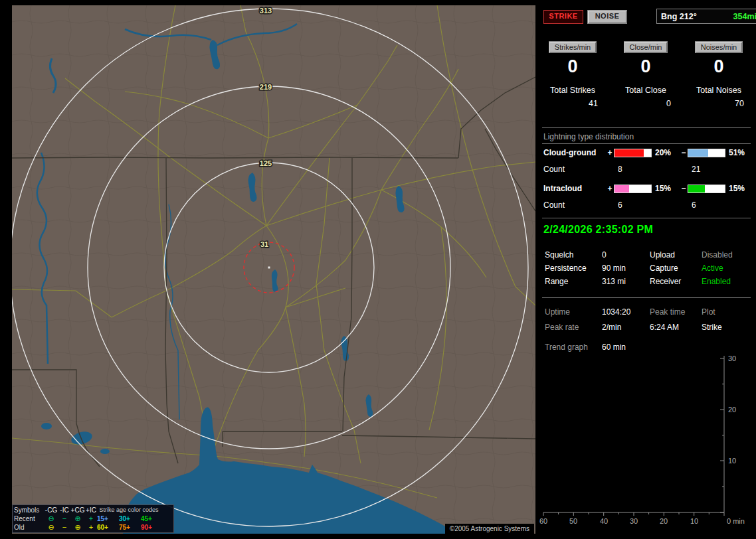 This screenshot has height=539, width=756. I want to click on intracloud-row: Intracloud + 15% − 15%, so click(648, 189).